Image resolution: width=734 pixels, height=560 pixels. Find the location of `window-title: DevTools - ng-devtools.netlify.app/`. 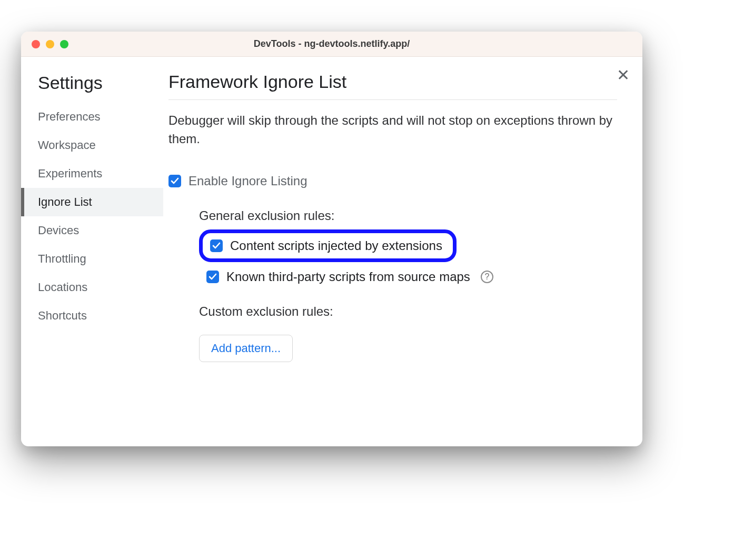

window-title: DevTools - ng-devtools.netlify.app/ is located at coordinates (332, 44).